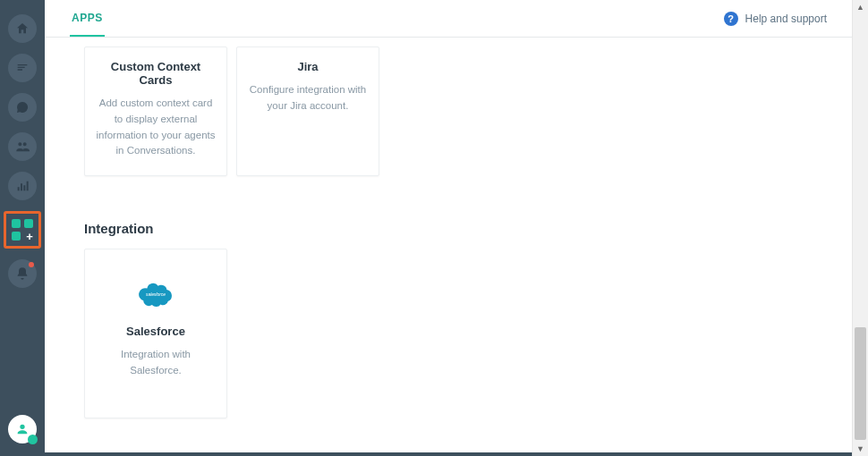  What do you see at coordinates (455, 229) in the screenshot?
I see `section-integration-heading: Integration` at bounding box center [455, 229].